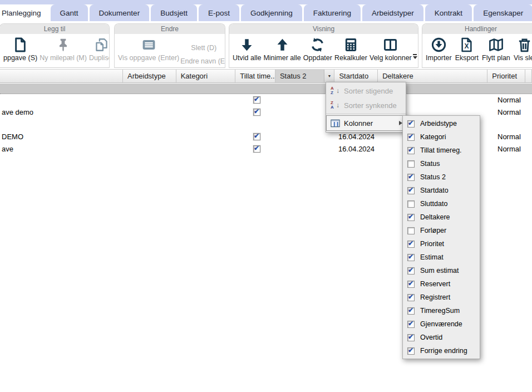 This screenshot has width=532, height=392. What do you see at coordinates (522, 49) in the screenshot?
I see `vis-slet-button: Vis slet` at bounding box center [522, 49].